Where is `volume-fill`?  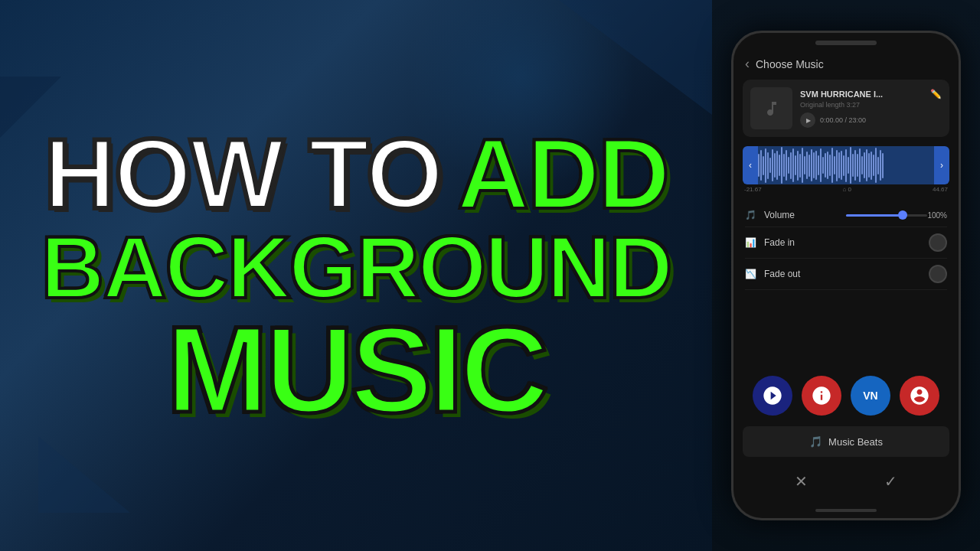
volume-fill is located at coordinates (874, 216).